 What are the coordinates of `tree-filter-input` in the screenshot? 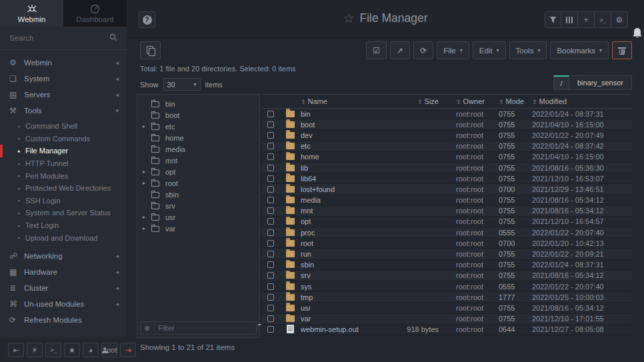 It's located at (203, 328).